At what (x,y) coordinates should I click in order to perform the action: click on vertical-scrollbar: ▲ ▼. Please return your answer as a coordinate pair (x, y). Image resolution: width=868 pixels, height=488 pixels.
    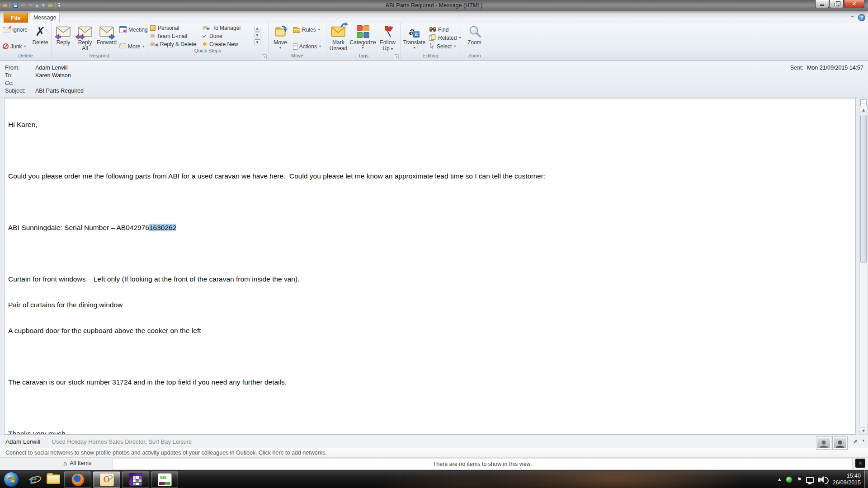
    Looking at the image, I should click on (863, 267).